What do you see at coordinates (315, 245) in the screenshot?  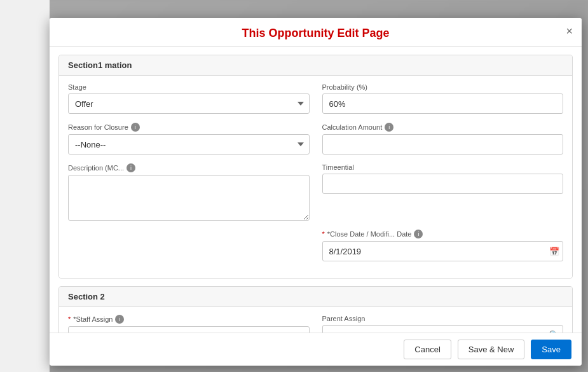 I see `row-close-date: * *Close Date / Modifi... Date i 📅` at bounding box center [315, 245].